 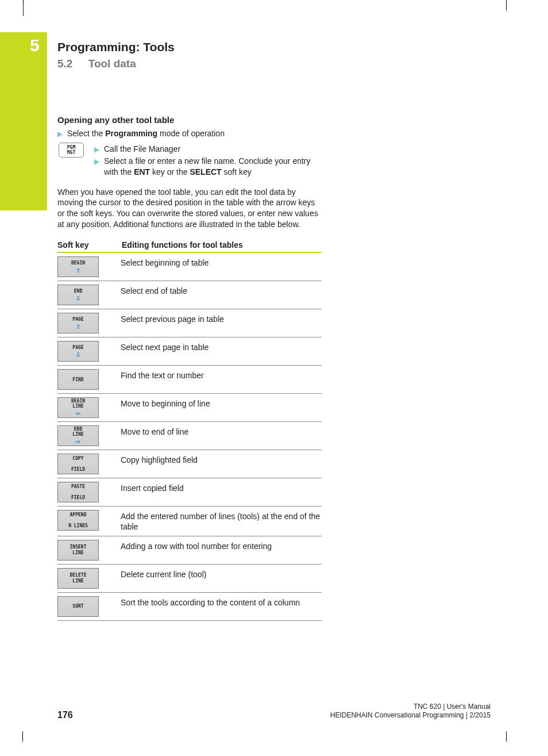 What do you see at coordinates (221, 602) in the screenshot?
I see `row-description: Sort the tools according to the content …` at bounding box center [221, 602].